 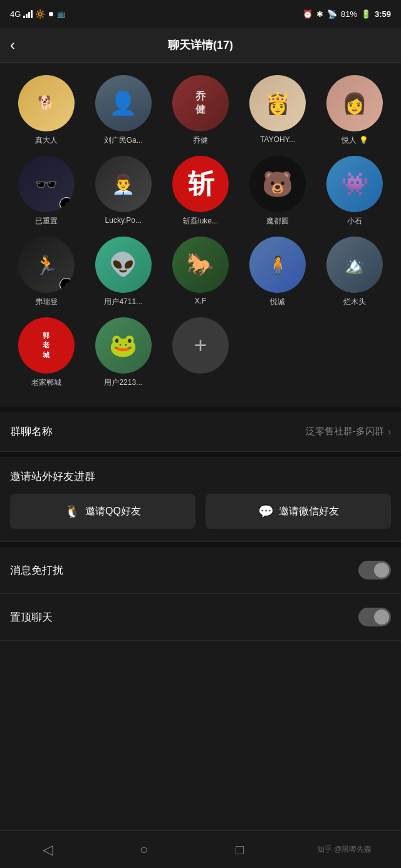 What do you see at coordinates (61, 14) in the screenshot?
I see `app-icon: 📺` at bounding box center [61, 14].